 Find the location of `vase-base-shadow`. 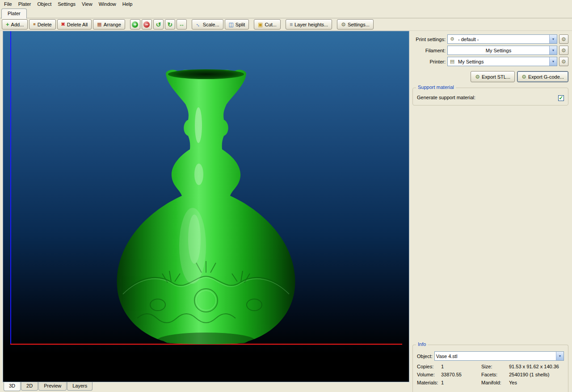

vase-base-shadow is located at coordinates (206, 341).